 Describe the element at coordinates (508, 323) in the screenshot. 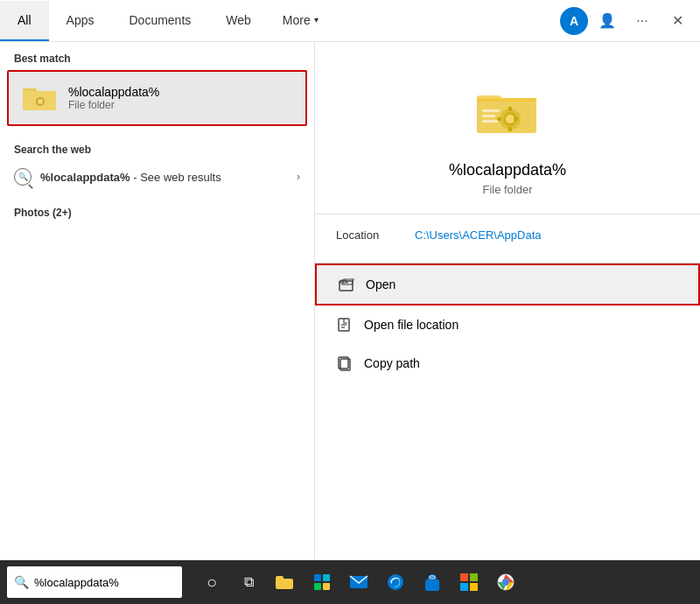

I see `action-list: Open Open file location` at that location.